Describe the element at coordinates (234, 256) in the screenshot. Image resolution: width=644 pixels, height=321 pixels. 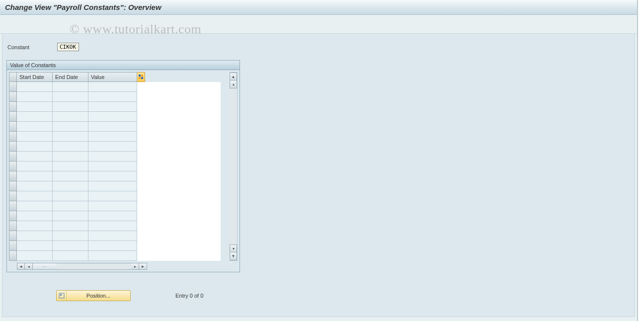
I see `scroll-down-button: ▼` at that location.